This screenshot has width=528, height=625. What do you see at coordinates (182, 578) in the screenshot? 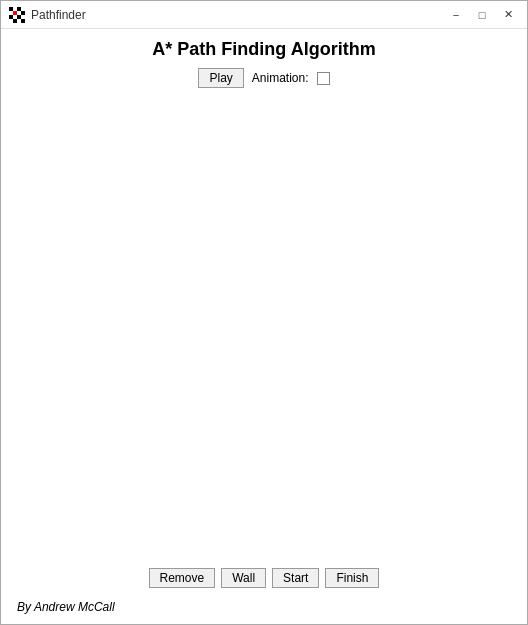
I see `remove-button: Remove` at bounding box center [182, 578].